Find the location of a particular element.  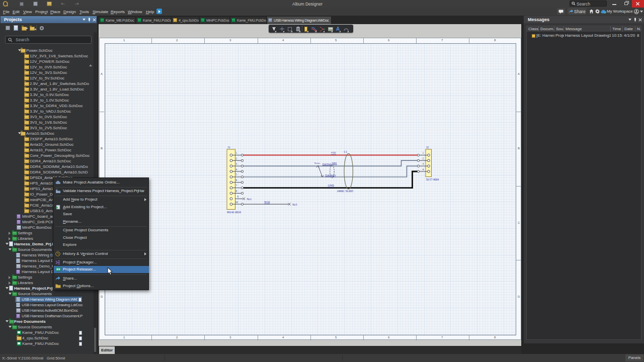

svg-text: GND is located at coordinates (331, 186).